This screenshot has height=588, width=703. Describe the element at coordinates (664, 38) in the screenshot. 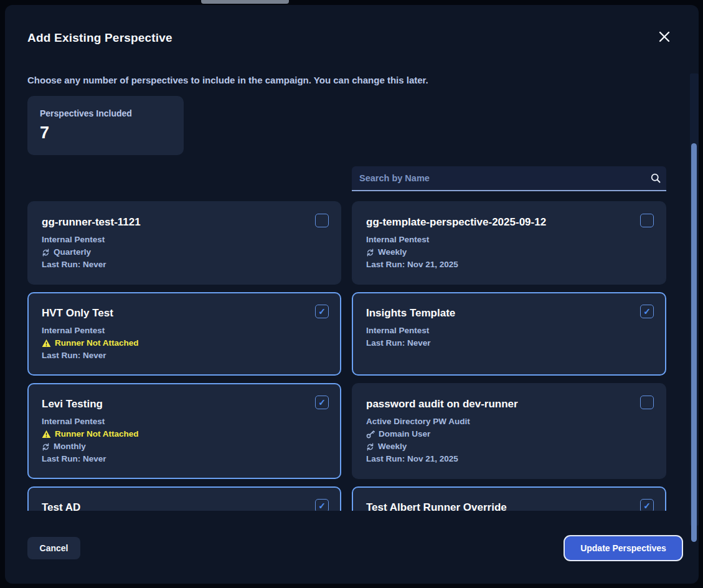

I see `close-icon` at that location.